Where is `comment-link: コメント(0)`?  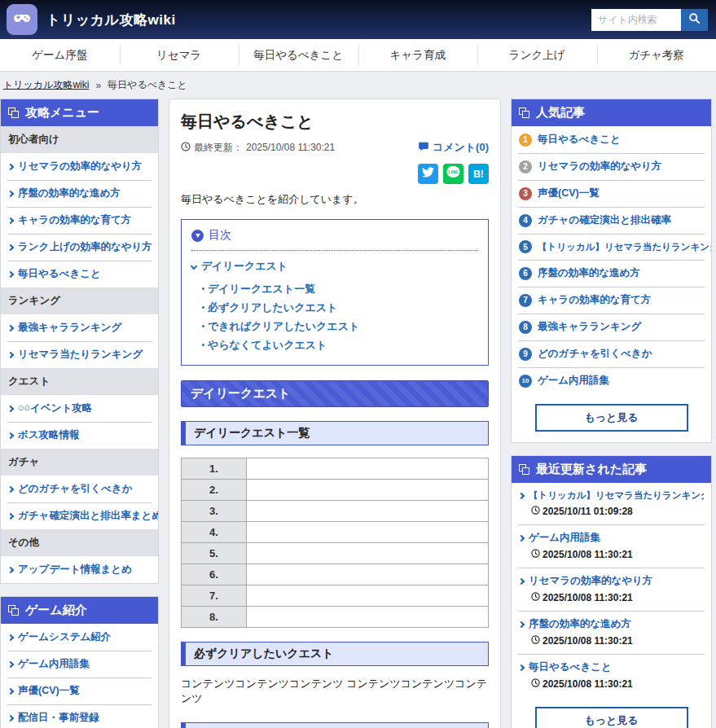
comment-link: コメント(0) is located at coordinates (453, 147).